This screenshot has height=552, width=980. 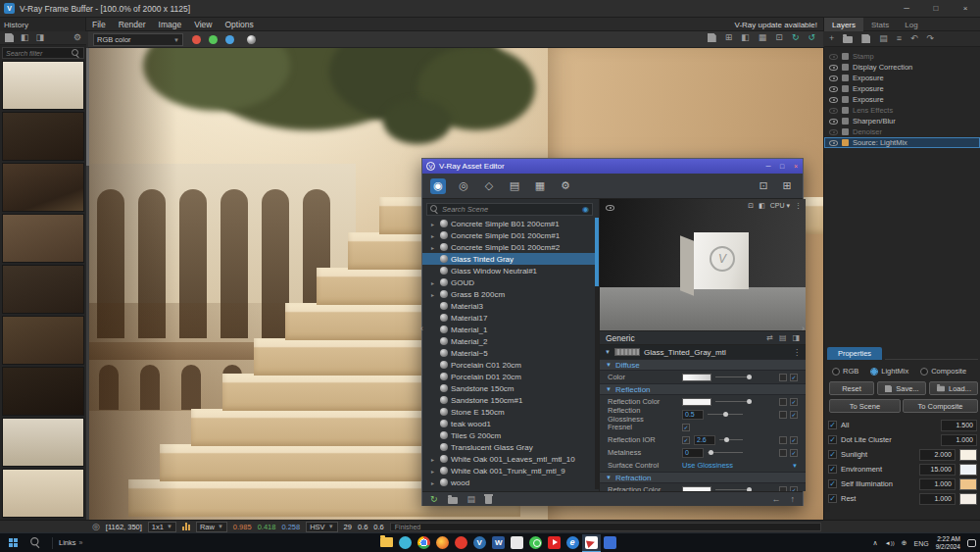 What do you see at coordinates (937, 499) in the screenshot?
I see `lightmix-value-input: 1.000` at bounding box center [937, 499].